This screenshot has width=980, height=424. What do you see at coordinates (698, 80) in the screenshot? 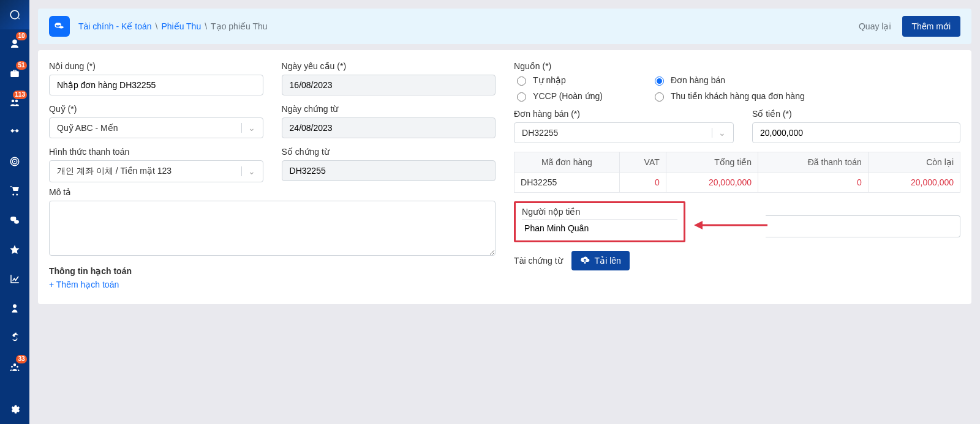
I see `radio-label: Đơn hàng bán` at bounding box center [698, 80].